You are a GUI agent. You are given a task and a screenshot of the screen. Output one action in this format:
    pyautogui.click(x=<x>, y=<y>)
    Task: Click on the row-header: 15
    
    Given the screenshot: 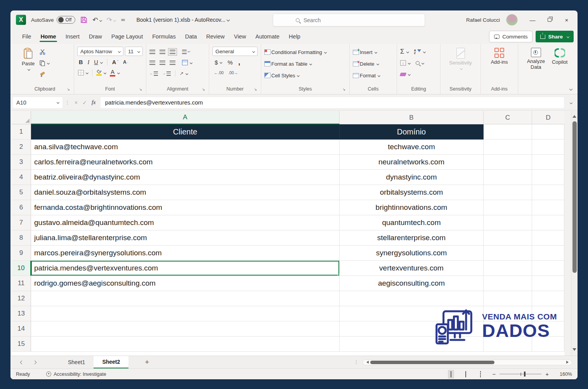 What is the action you would take?
    pyautogui.click(x=21, y=344)
    